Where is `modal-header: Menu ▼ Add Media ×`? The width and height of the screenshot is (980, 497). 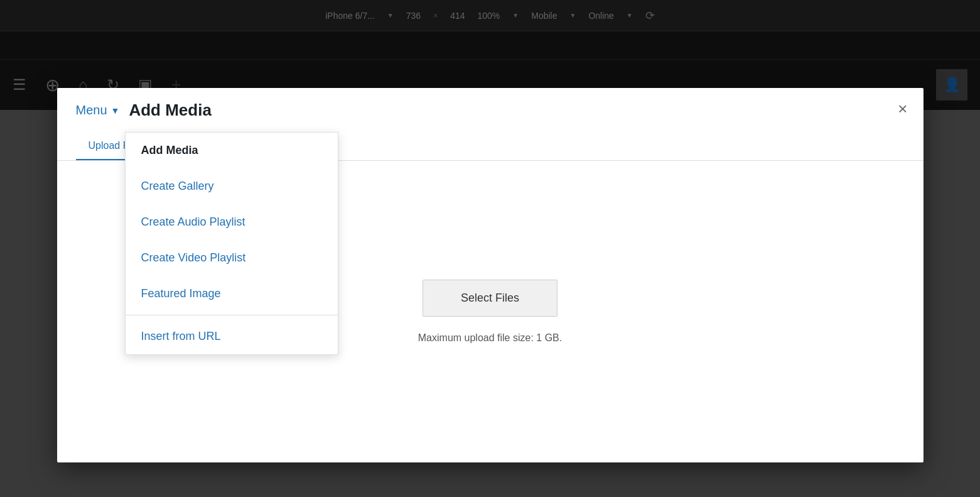
modal-header: Menu ▼ Add Media × is located at coordinates (490, 111).